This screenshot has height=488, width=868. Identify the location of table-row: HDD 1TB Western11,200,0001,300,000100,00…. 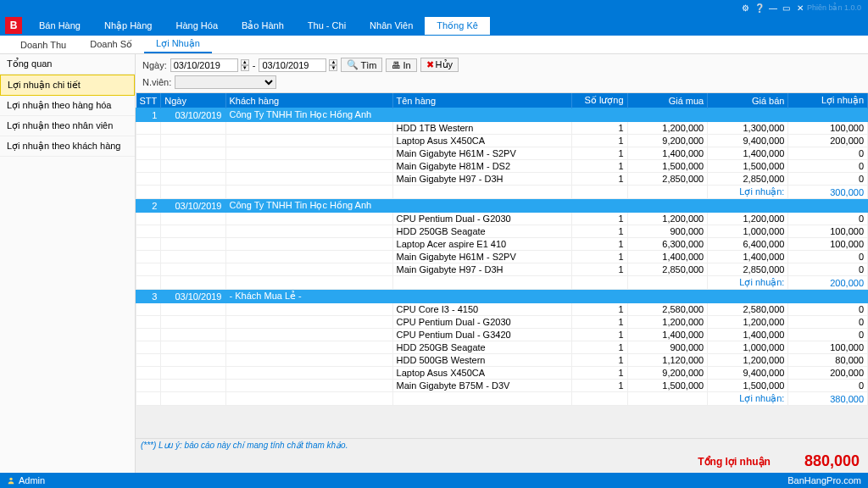
(502, 129).